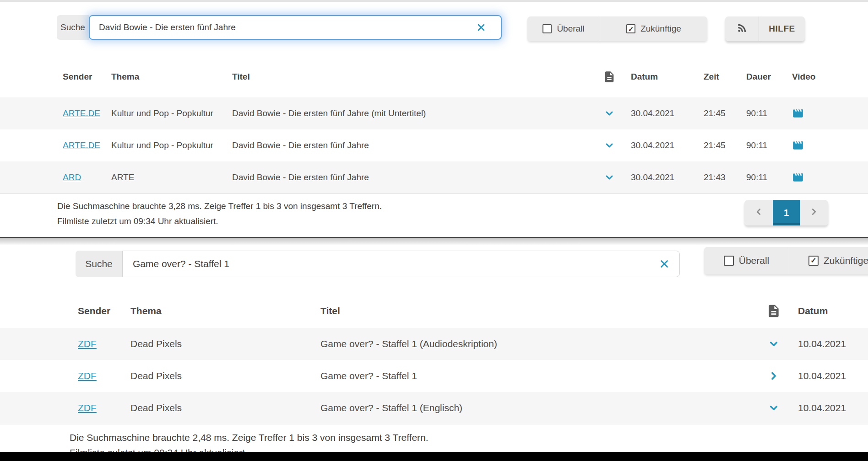 The image size is (868, 461). What do you see at coordinates (782, 29) in the screenshot?
I see `help-button: HILFE` at bounding box center [782, 29].